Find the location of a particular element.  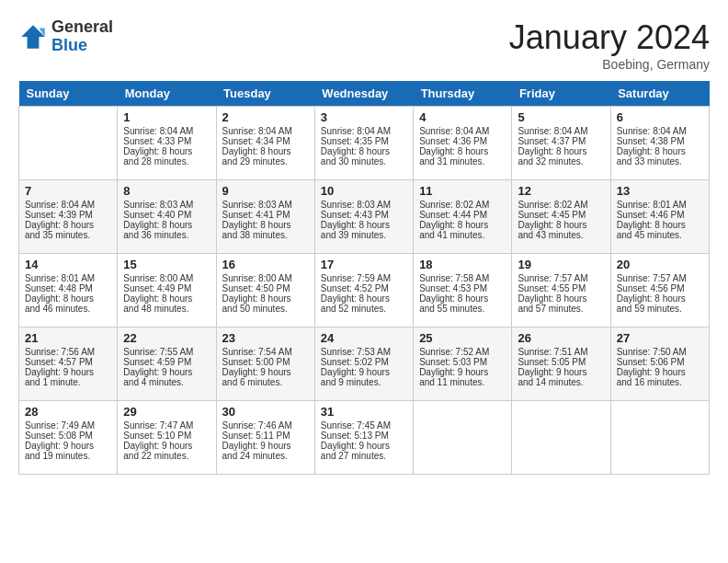

sunrise: Sunrise: 7:59 AM is located at coordinates (364, 278).